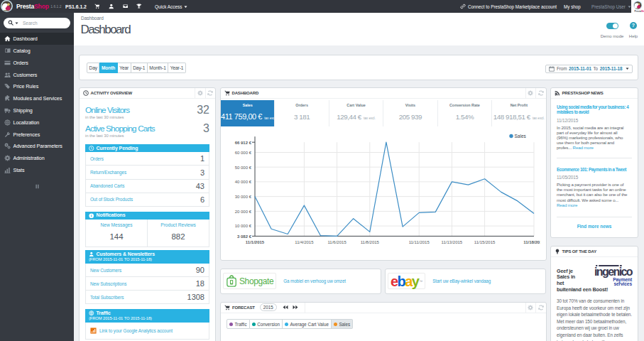 The width and height of the screenshot is (644, 341). What do you see at coordinates (356, 114) in the screenshot?
I see `kpi-cart-value: Cart Value129,44 € tax excl.` at bounding box center [356, 114].